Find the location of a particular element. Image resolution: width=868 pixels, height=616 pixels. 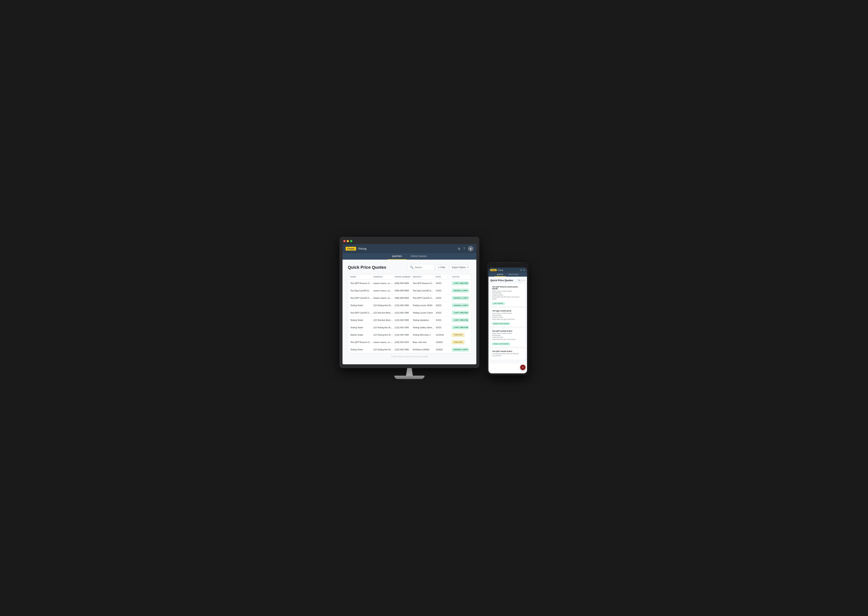

cell-name: Test Qpp Can245 Quote is located at coordinates (362, 291).